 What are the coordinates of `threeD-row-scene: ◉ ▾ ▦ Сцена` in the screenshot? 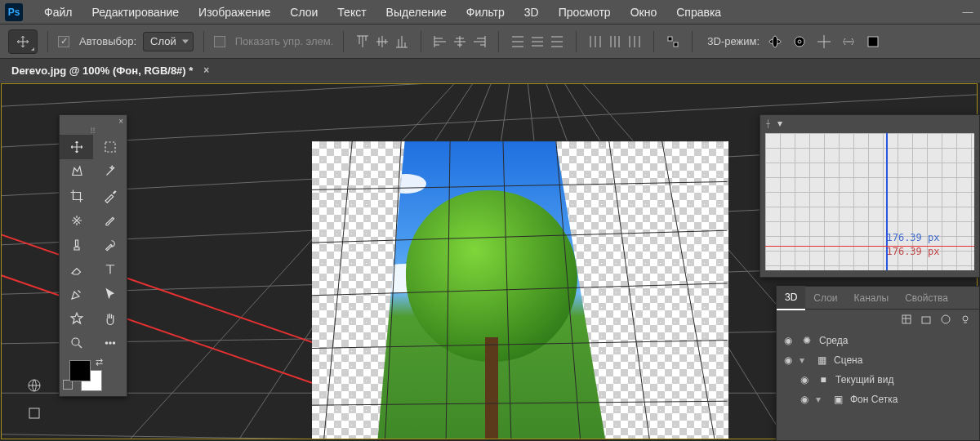 It's located at (878, 360).